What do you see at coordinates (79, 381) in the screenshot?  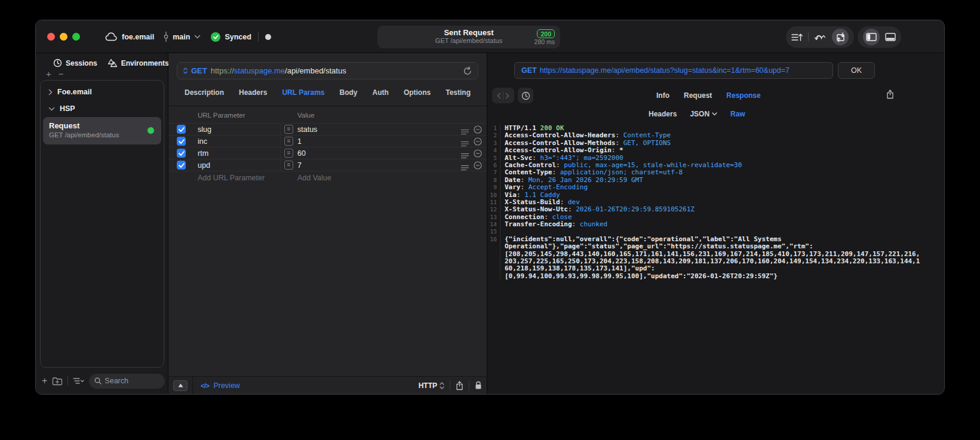 I see `sort-options-icon` at bounding box center [79, 381].